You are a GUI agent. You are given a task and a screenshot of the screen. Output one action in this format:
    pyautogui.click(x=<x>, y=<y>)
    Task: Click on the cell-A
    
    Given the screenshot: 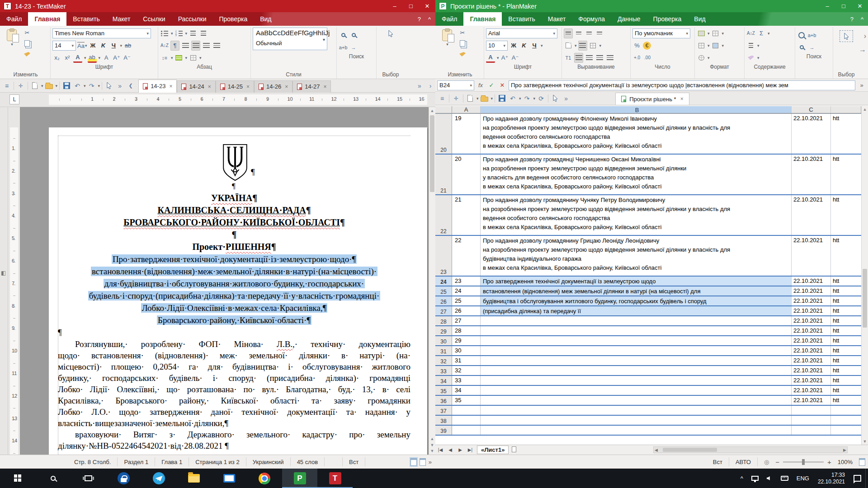 What is the action you would take?
    pyautogui.click(x=467, y=410)
    